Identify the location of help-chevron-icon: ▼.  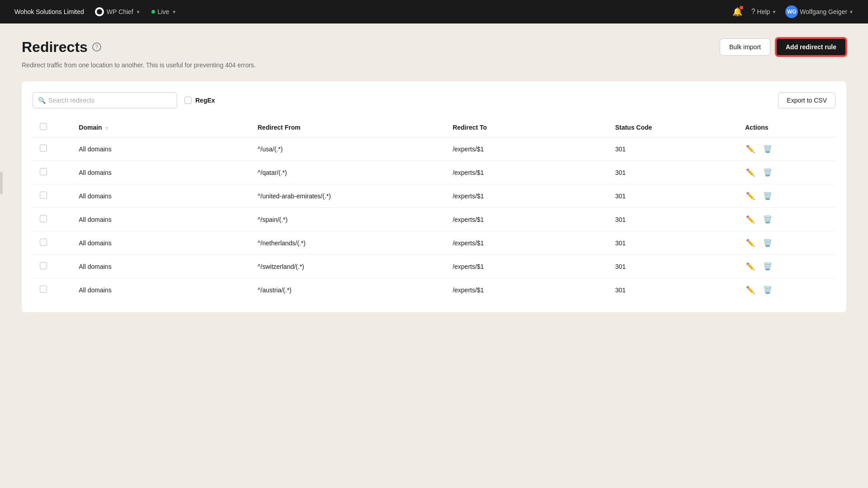
(774, 12).